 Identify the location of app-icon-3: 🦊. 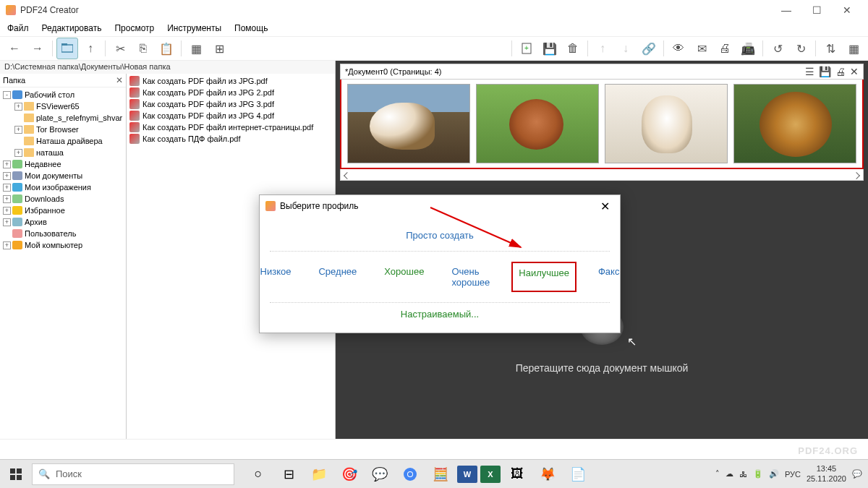
(548, 474).